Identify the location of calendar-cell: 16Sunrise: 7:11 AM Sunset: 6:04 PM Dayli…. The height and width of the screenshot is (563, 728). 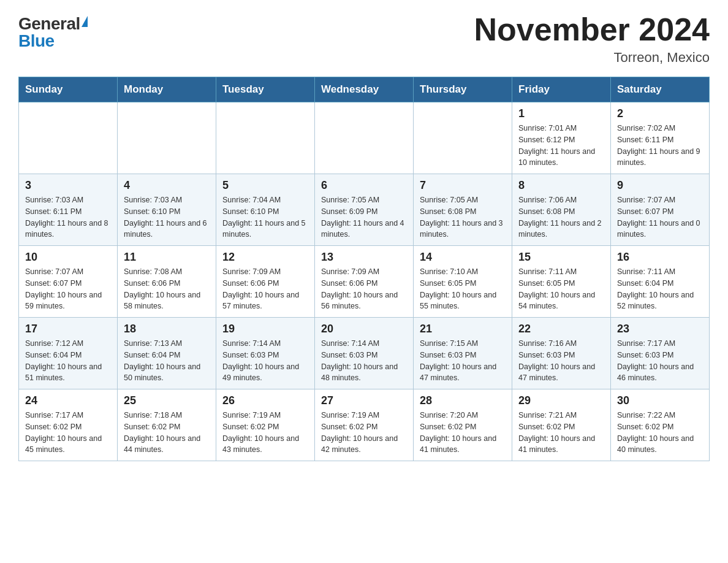
(661, 282).